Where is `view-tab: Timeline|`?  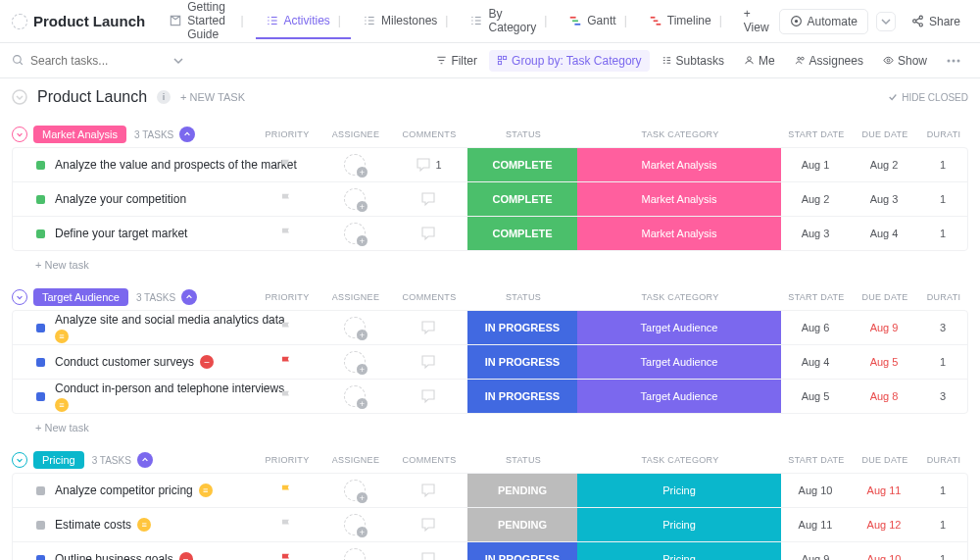 view-tab: Timeline| is located at coordinates (686, 22).